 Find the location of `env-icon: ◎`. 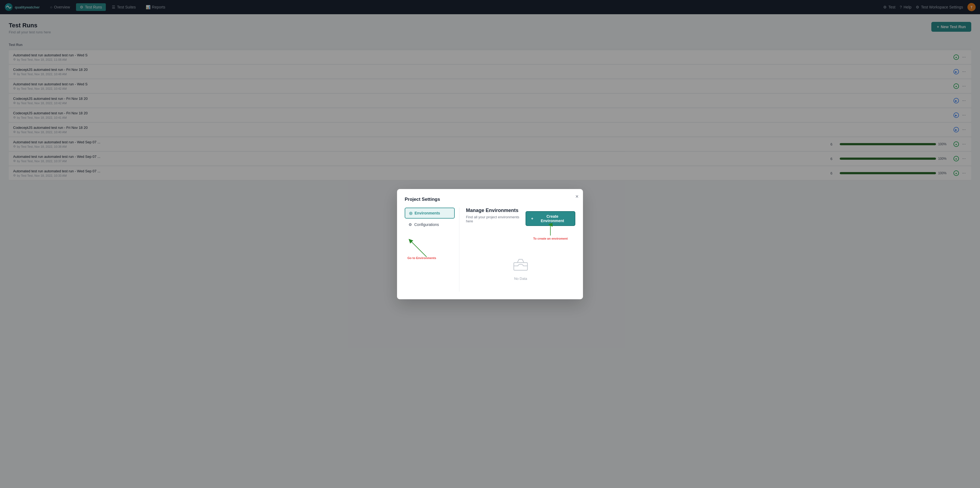

env-icon: ◎ is located at coordinates (411, 213).